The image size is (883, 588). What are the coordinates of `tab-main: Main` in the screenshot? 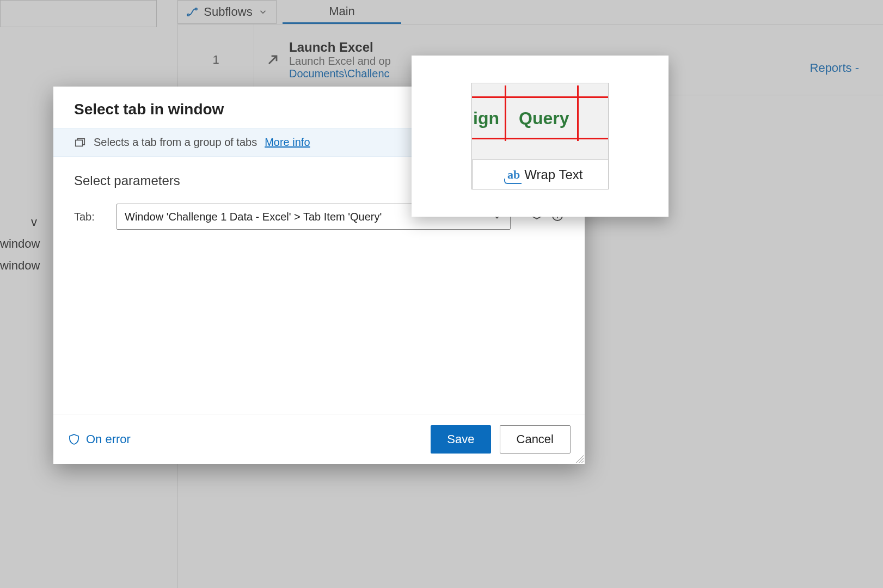 It's located at (342, 12).